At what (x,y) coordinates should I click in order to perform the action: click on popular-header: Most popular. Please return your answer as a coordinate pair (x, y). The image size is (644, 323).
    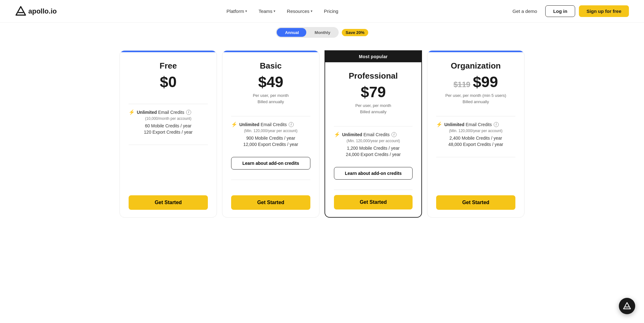
    Looking at the image, I should click on (373, 57).